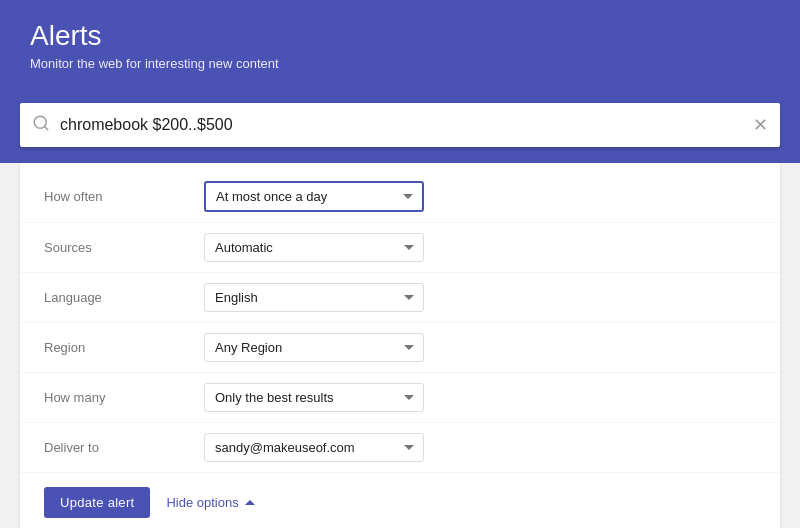 The width and height of the screenshot is (800, 528). What do you see at coordinates (400, 197) in the screenshot?
I see `how-often-row: How often At most once a day As-it-happe…` at bounding box center [400, 197].